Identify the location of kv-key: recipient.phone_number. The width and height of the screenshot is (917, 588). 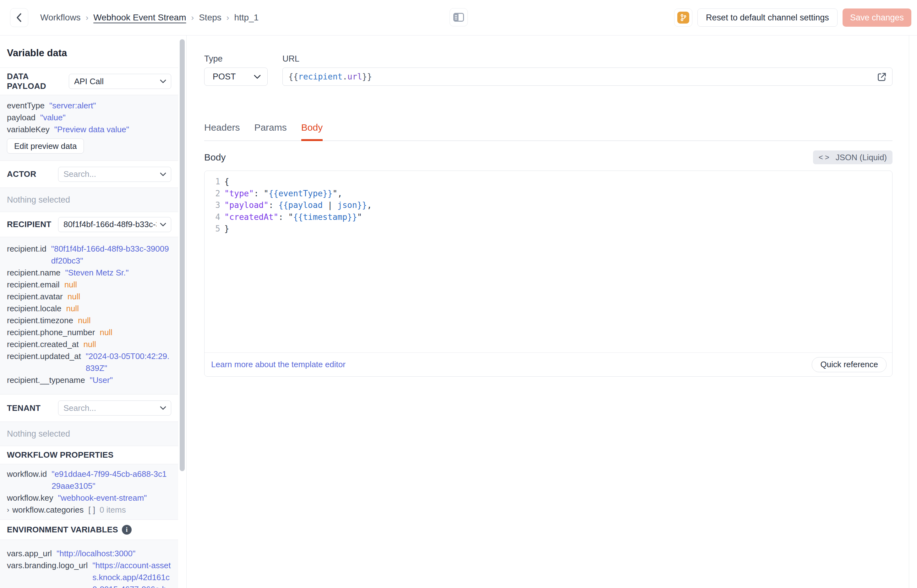
(51, 332).